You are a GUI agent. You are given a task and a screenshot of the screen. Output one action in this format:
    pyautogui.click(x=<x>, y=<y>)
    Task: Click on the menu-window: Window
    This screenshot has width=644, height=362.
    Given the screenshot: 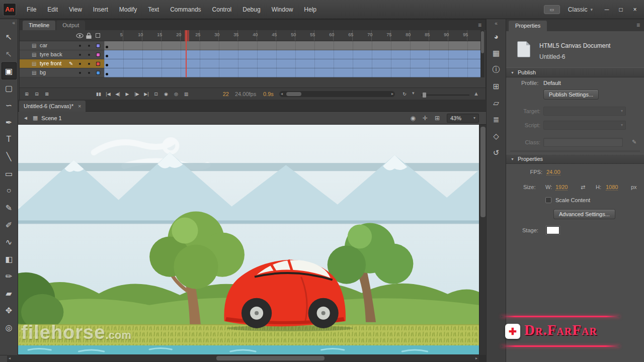 What is the action you would take?
    pyautogui.click(x=283, y=10)
    